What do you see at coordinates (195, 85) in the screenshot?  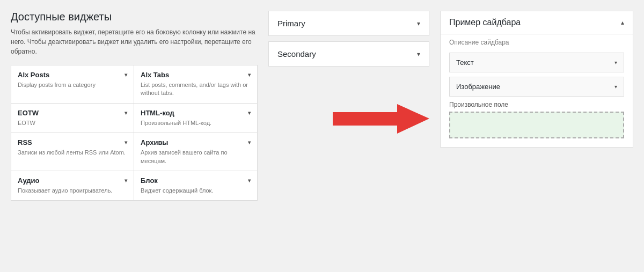 I see `widget-item: Alx Tabs ▾ List posts, comments, and/or …` at bounding box center [195, 85].